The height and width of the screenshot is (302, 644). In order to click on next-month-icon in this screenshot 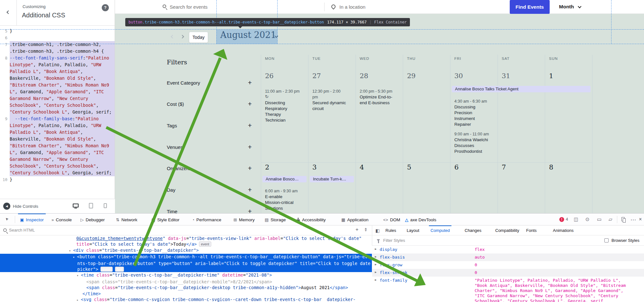, I will do `click(182, 37)`.